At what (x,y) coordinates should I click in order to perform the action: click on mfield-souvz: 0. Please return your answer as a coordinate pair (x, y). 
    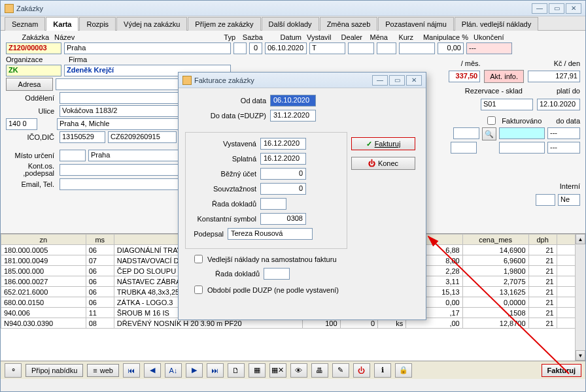
    Looking at the image, I should click on (283, 189).